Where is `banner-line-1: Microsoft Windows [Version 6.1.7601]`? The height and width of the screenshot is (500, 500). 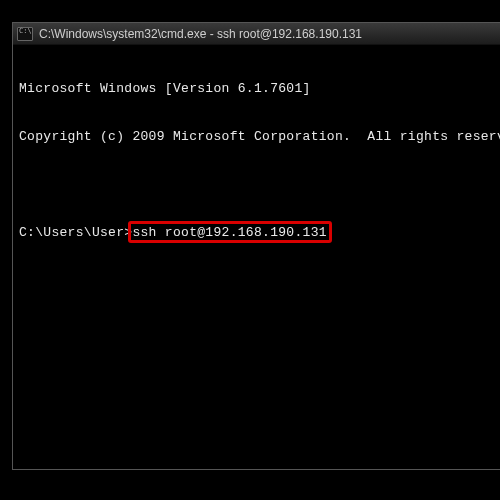 banner-line-1: Microsoft Windows [Version 6.1.7601] is located at coordinates (260, 89).